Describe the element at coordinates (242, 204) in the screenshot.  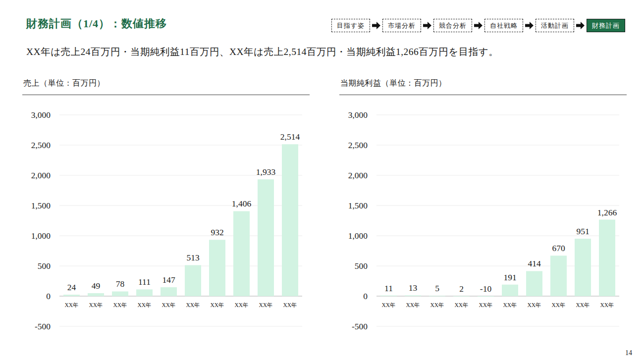
I see `bar-value-label: 1,406` at that location.